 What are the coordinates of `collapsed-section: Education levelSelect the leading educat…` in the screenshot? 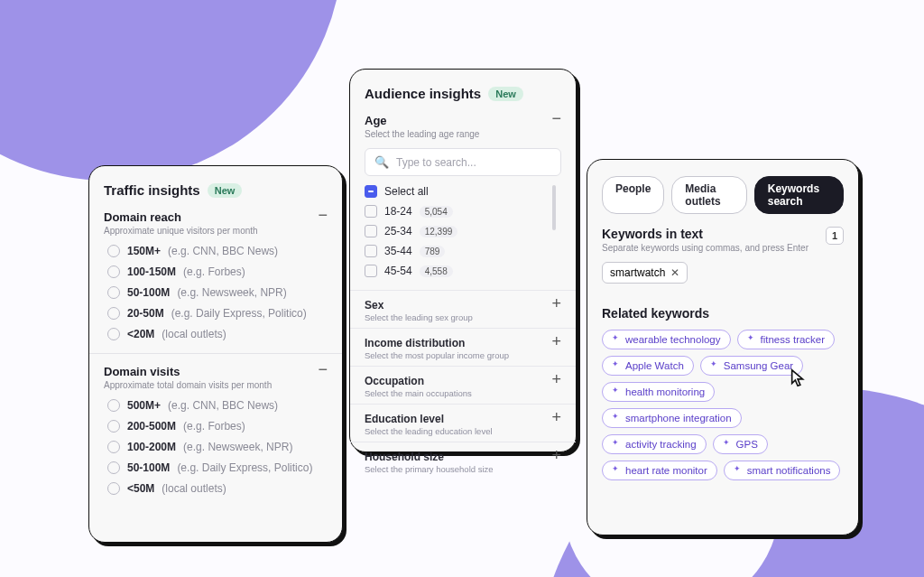 It's located at (463, 423).